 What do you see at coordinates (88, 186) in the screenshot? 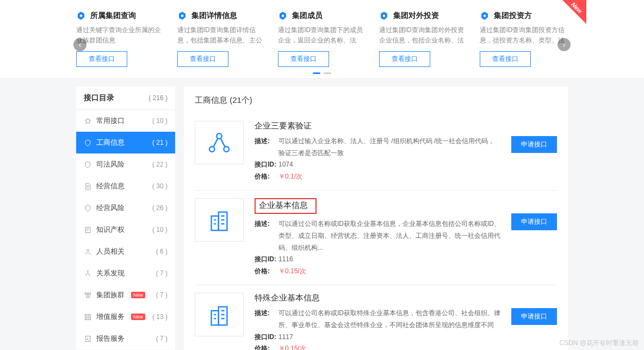
I see `file-icon` at bounding box center [88, 186].